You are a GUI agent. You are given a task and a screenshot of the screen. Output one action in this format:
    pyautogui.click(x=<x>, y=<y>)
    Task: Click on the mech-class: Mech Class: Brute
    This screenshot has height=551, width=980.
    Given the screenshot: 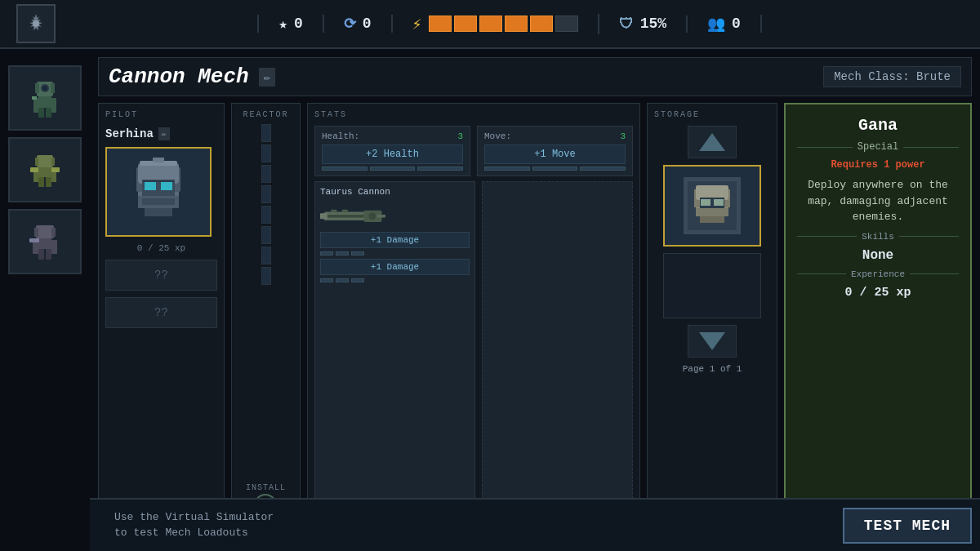 What is the action you would take?
    pyautogui.click(x=892, y=77)
    